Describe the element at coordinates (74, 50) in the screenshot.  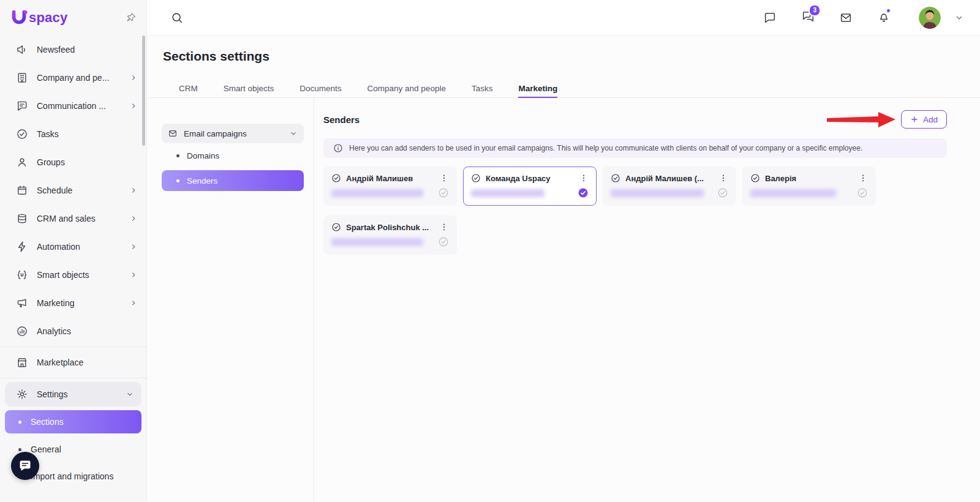
I see `sidebar-item-newsfeed: Newsfeed` at that location.